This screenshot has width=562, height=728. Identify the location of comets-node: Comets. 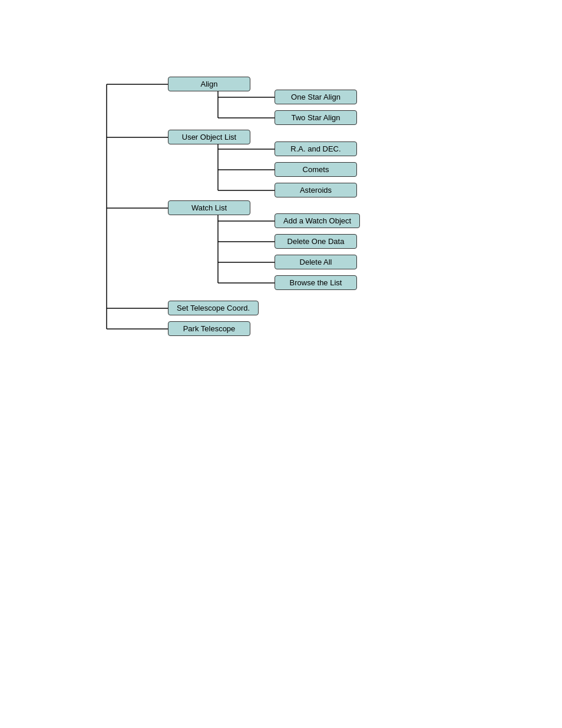
(316, 170).